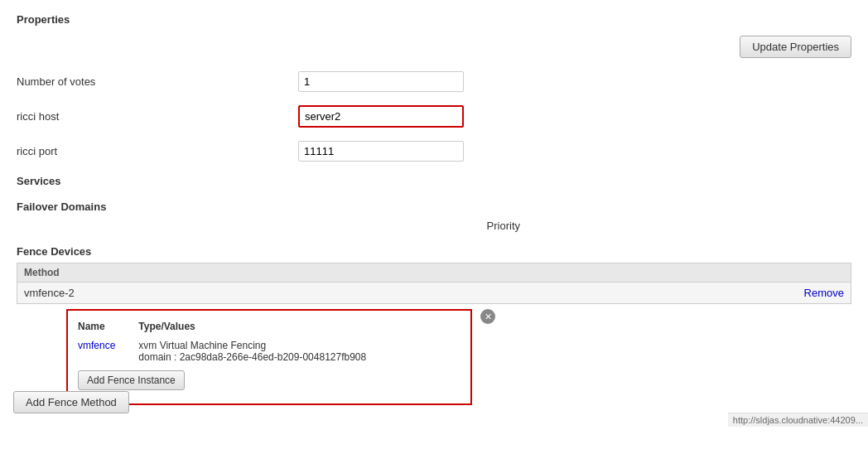  What do you see at coordinates (71, 403) in the screenshot?
I see `add-fence-method-button: Add Fence Method` at bounding box center [71, 403].